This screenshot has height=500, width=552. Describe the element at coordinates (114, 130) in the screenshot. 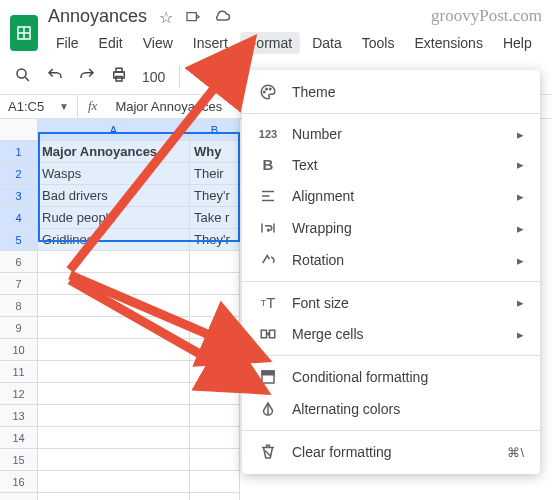

I see `column-header: A` at that location.